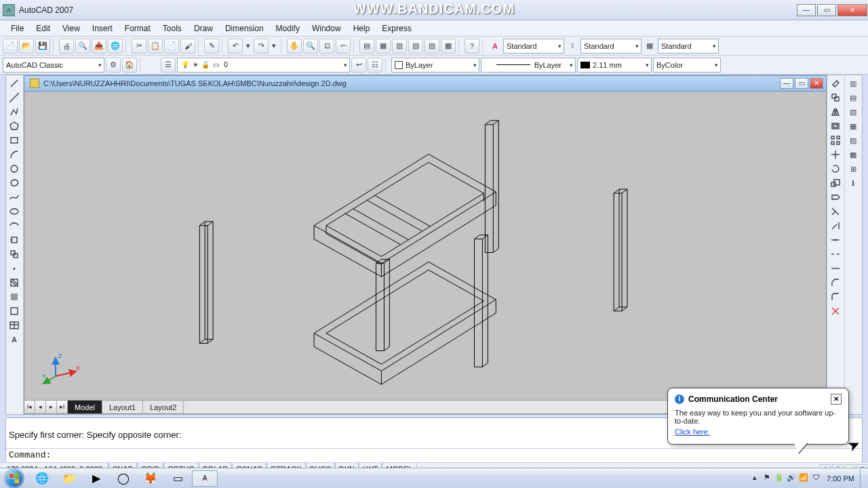  What do you see at coordinates (113, 65) in the screenshot?
I see `workspace-settings-button: ⚙` at bounding box center [113, 65].